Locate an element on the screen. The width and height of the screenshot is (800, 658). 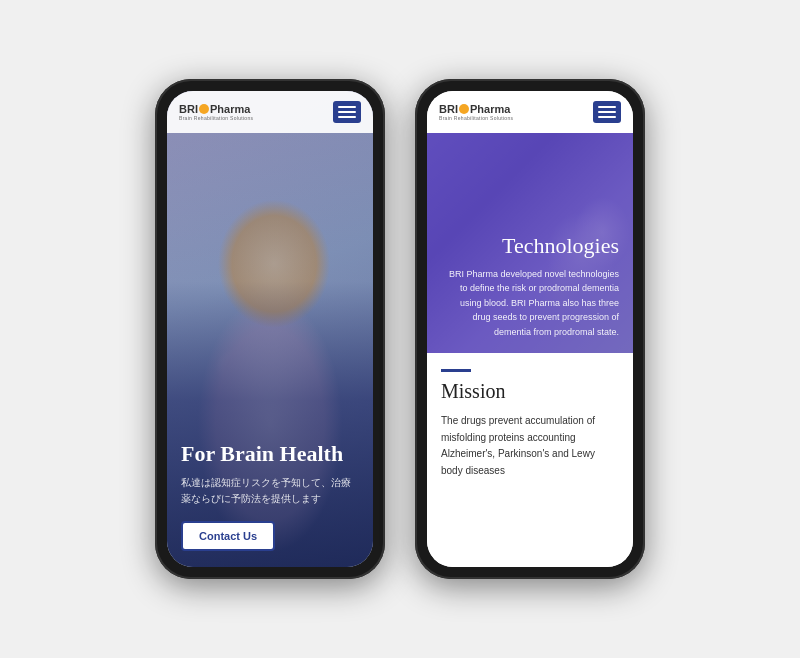
contact-us-button: Contact Us is located at coordinates (228, 536).